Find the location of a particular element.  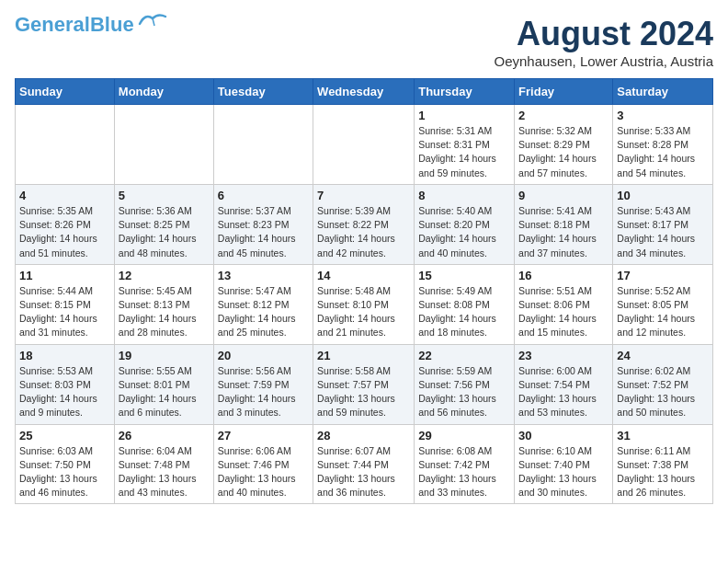

day-info: Sunrise: 6:07 AM Sunset: 7:44 PM Dayligh… is located at coordinates (364, 473).